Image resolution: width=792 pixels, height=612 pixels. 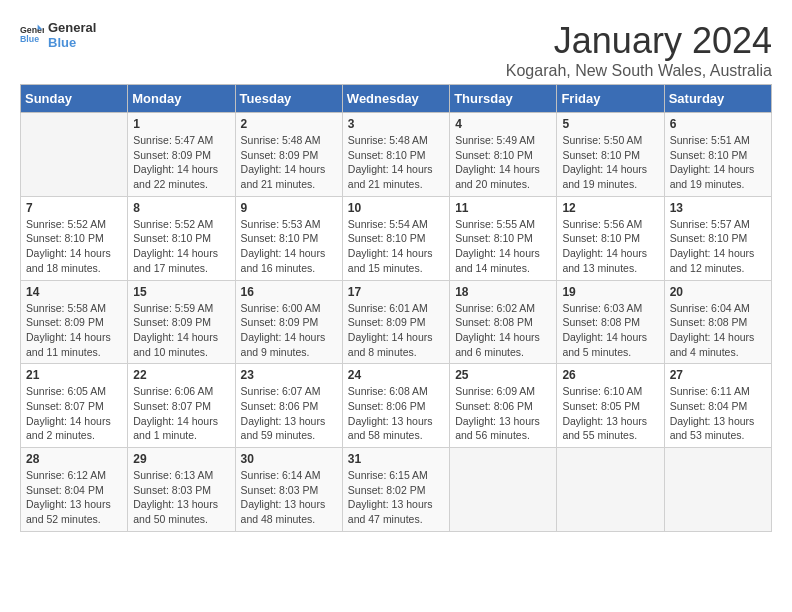 What do you see at coordinates (396, 246) in the screenshot?
I see `day-info: Sunrise: 5:54 AM Sunset: 8:10 PM Dayligh…` at bounding box center [396, 246].